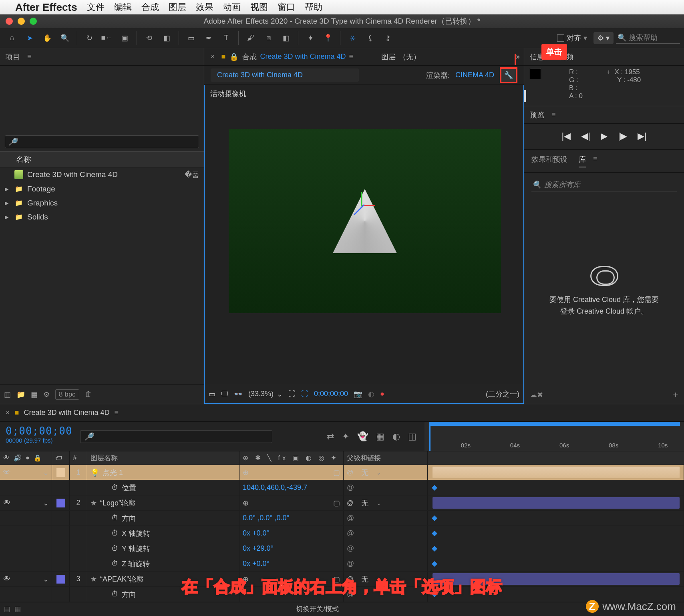 The width and height of the screenshot is (684, 616). What do you see at coordinates (7, 395) in the screenshot?
I see `interpret-footage-icon: ▥` at bounding box center [7, 395].